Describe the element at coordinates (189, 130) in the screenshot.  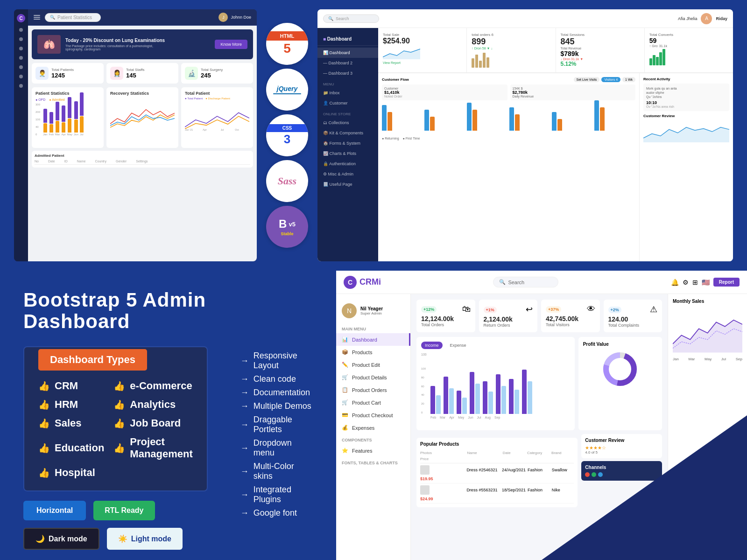
I see `svg-text: Jan '21` at that location.